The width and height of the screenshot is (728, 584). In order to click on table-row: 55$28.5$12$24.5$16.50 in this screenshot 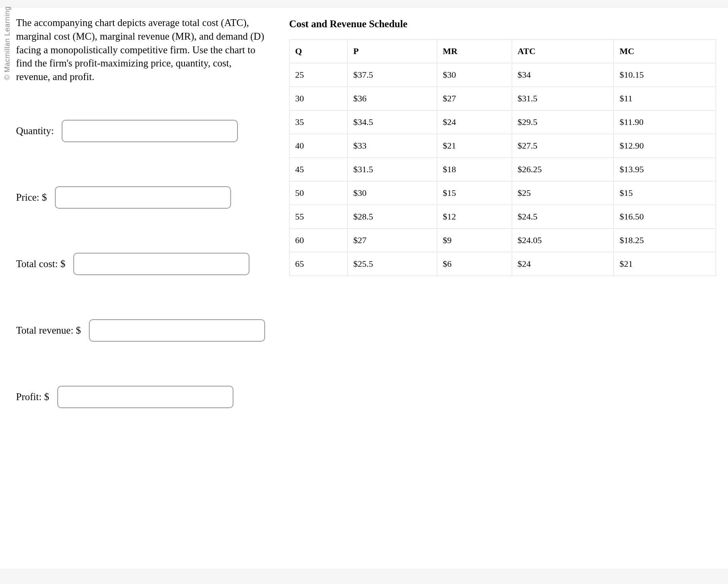, I will do `click(503, 217)`.